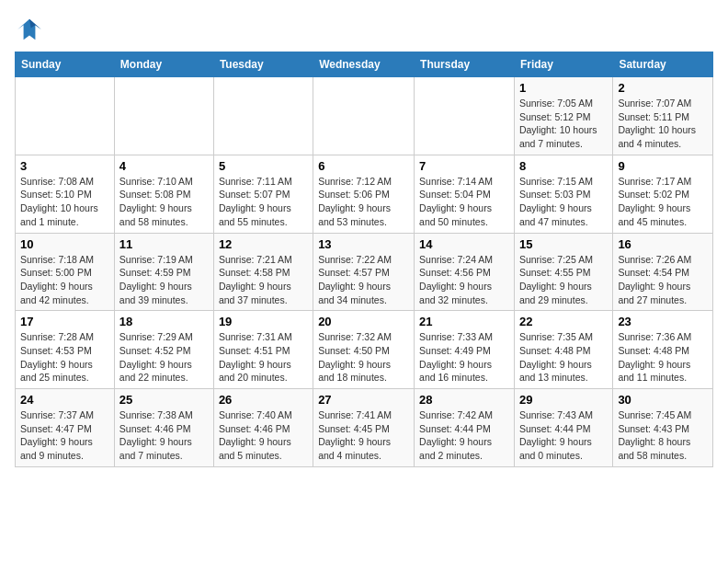 This screenshot has height=563, width=728. I want to click on day-number: 15, so click(563, 245).